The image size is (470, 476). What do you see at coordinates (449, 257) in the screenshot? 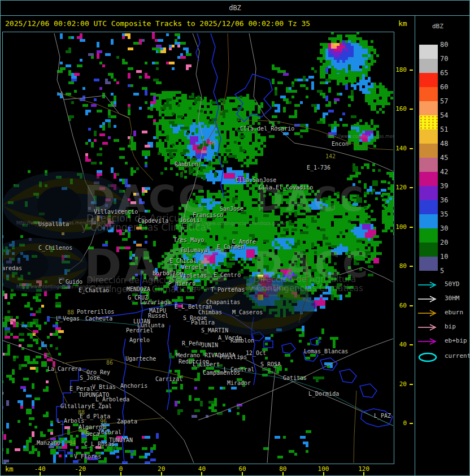
I see `colorbar-level-label: 10` at bounding box center [449, 257].